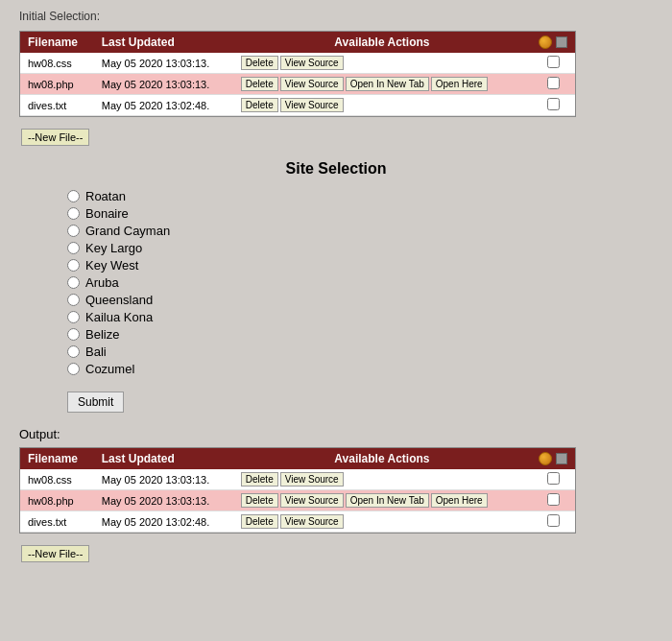  I want to click on out-col-header-actions: Available Actions, so click(382, 459).